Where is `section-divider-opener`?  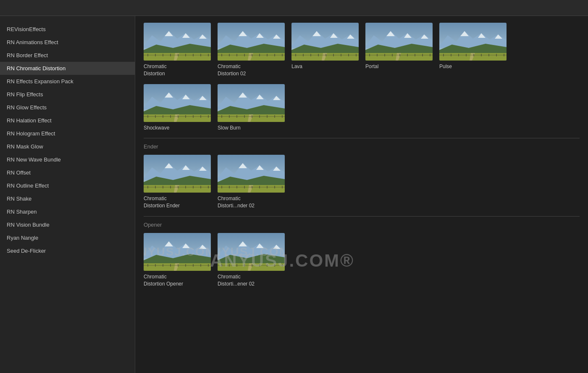
section-divider-opener is located at coordinates (362, 216).